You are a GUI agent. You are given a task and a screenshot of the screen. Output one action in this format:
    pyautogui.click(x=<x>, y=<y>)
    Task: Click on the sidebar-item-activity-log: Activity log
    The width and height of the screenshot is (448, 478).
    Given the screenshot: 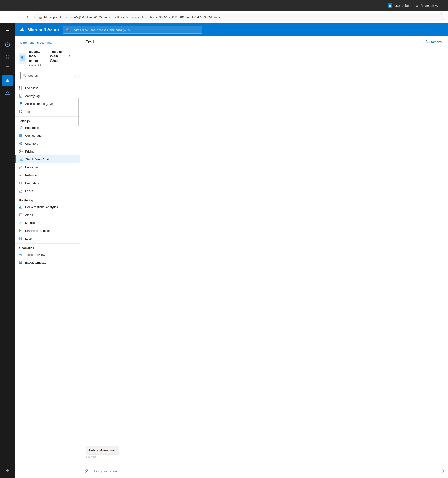 What is the action you would take?
    pyautogui.click(x=47, y=96)
    